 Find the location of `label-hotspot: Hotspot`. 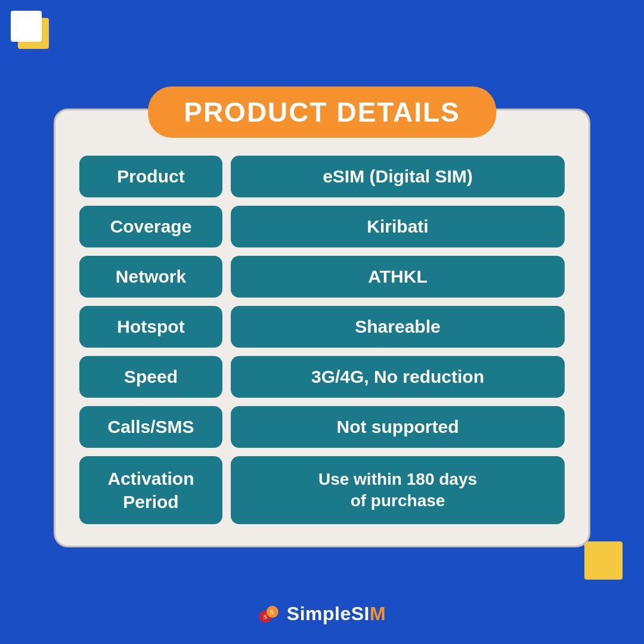

label-hotspot: Hotspot is located at coordinates (151, 327).